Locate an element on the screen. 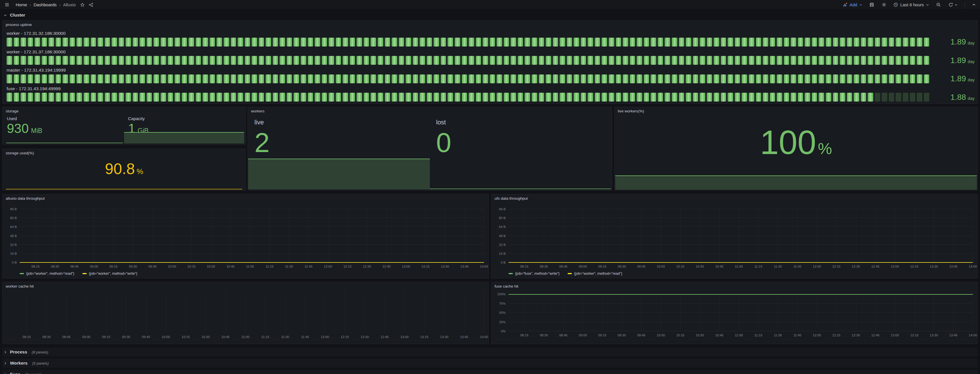 This screenshot has width=980, height=374. time-picker: Last 6 hours is located at coordinates (912, 5).